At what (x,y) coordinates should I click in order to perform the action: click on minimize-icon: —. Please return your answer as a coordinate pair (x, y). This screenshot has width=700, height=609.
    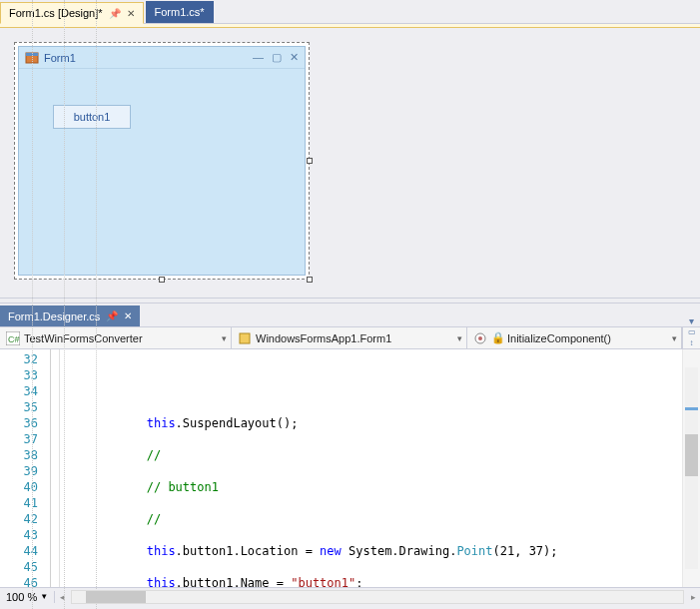
    Looking at the image, I should click on (258, 58).